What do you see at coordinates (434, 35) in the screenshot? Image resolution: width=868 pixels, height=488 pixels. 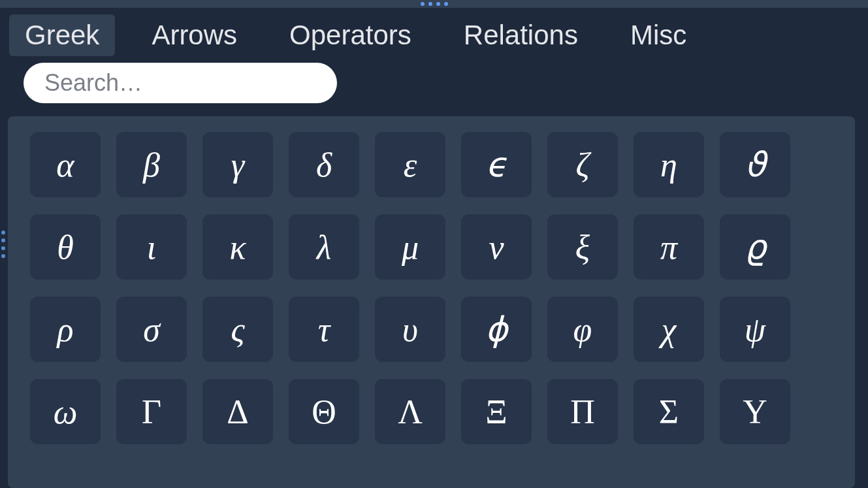 I see `category-tabs: GreekArrowsOperatorsRelationsMisc` at bounding box center [434, 35].